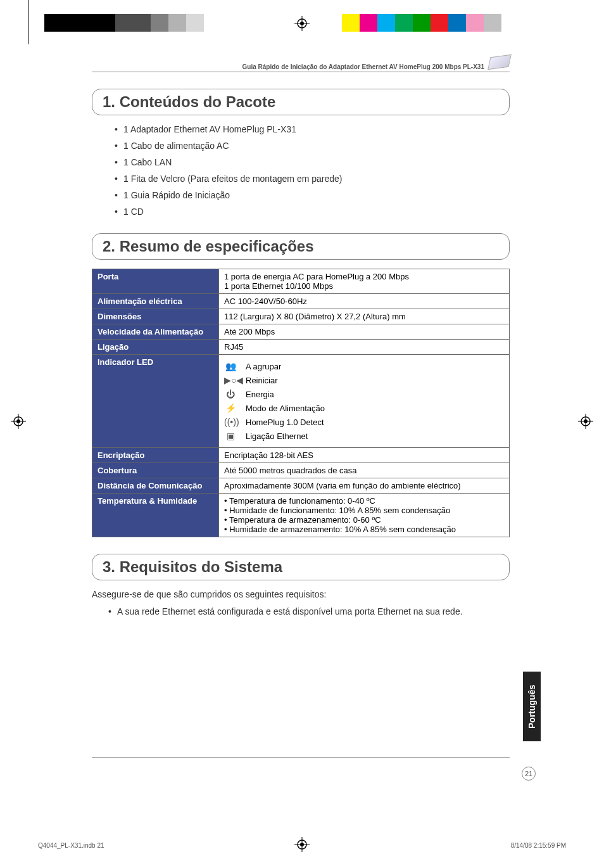 The height and width of the screenshot is (868, 604). What do you see at coordinates (230, 366) in the screenshot?
I see `group-icon: 👥` at bounding box center [230, 366].